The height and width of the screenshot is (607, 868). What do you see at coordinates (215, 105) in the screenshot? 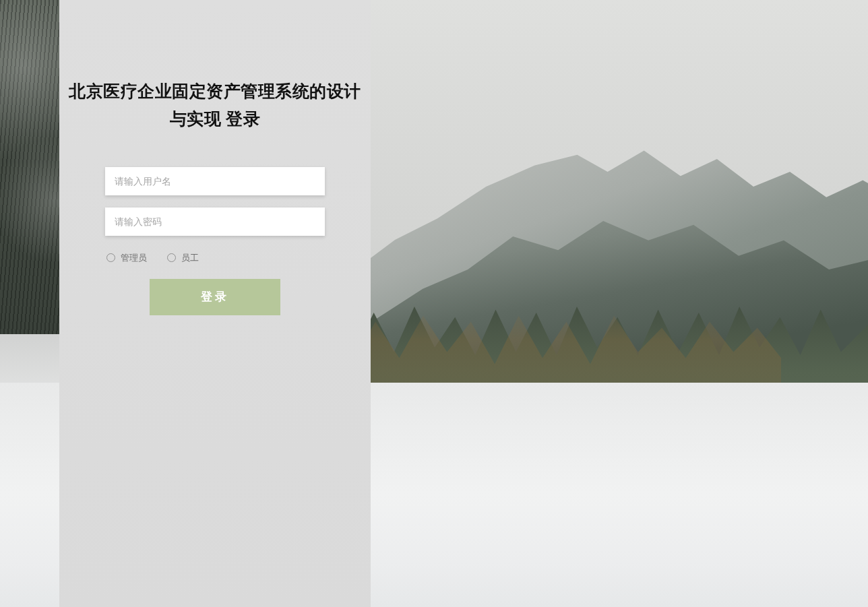
I see `page-title: 北京医疗企业固定资产管理系统的设计与实现 登录` at bounding box center [215, 105].